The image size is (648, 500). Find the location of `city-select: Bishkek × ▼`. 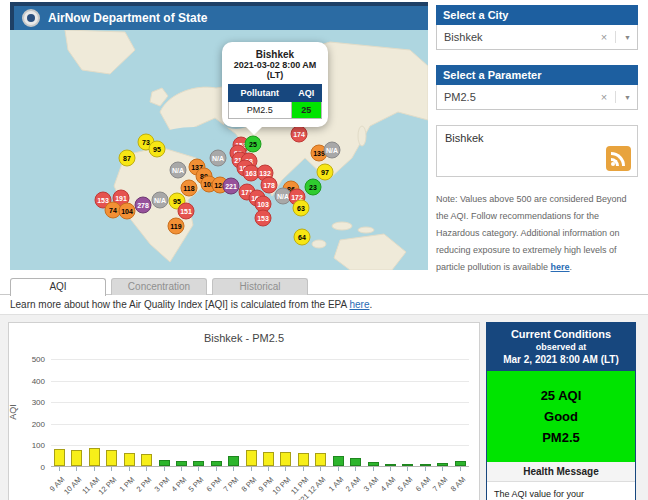

city-select: Bishkek × ▼ is located at coordinates (537, 38).